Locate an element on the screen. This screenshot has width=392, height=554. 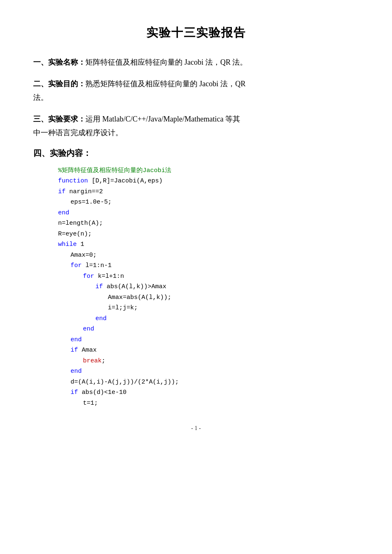
code-line-9: for l=1:n-1 is located at coordinates (215, 266).